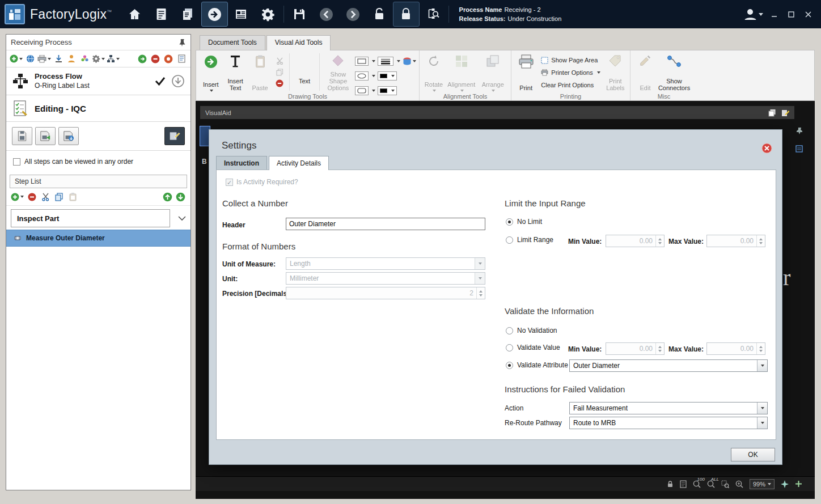 The image size is (821, 504). What do you see at coordinates (753, 14) in the screenshot?
I see `user-menu-button` at bounding box center [753, 14].